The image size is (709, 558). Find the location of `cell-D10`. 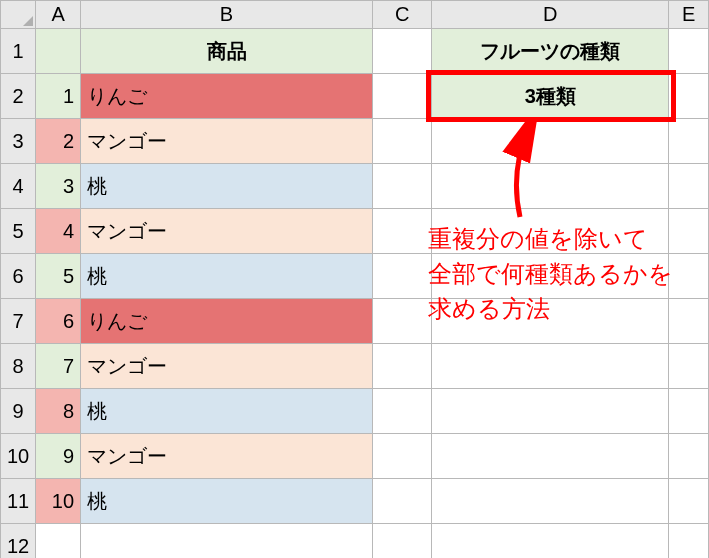

cell-D10 is located at coordinates (550, 456).